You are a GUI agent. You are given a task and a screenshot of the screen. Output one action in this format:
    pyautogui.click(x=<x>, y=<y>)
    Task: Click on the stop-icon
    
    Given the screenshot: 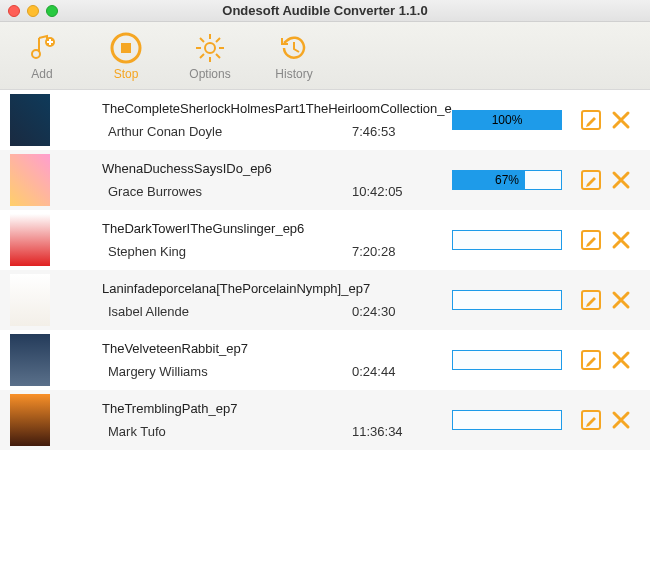 What is the action you would take?
    pyautogui.click(x=126, y=48)
    